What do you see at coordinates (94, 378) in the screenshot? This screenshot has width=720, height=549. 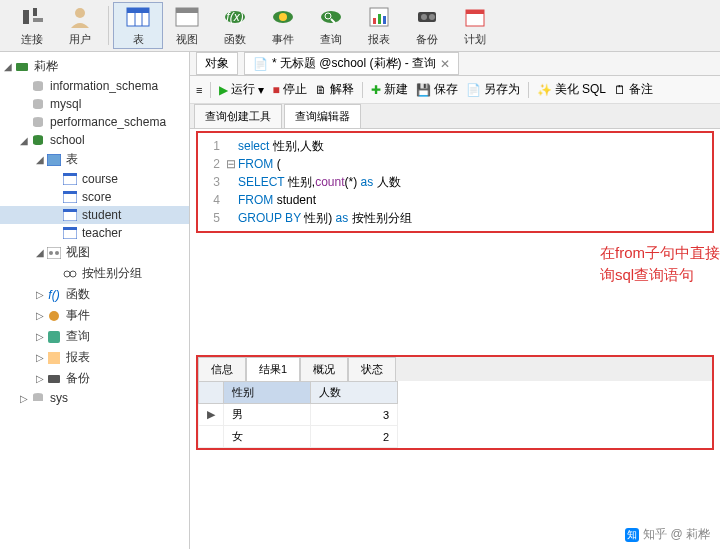 I see `backup-folder: ▷备份` at bounding box center [94, 378].